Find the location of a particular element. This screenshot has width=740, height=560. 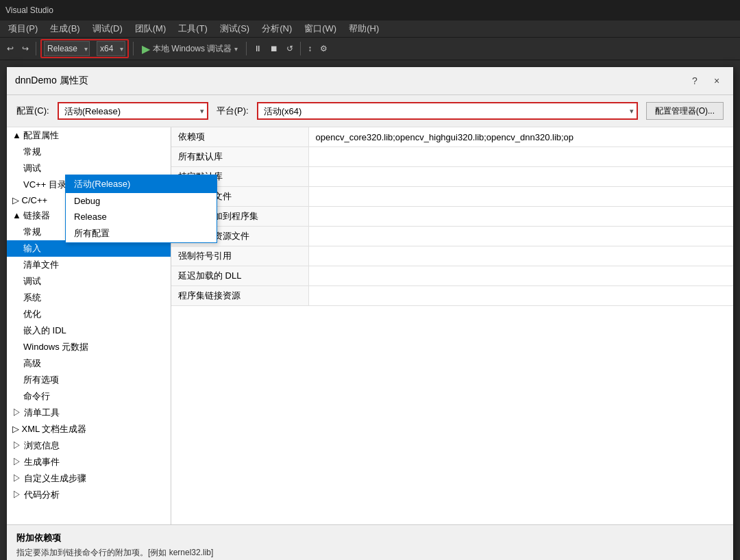

separator4 is located at coordinates (300, 49).